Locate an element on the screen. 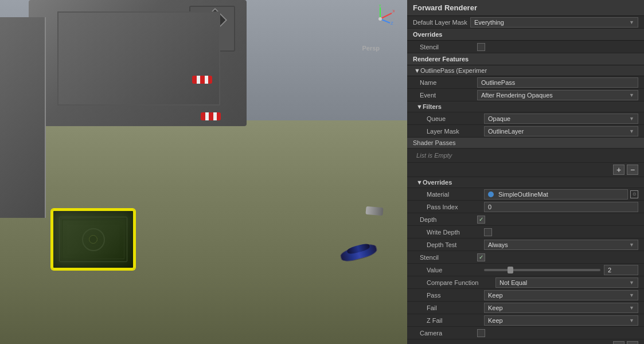 The height and width of the screenshot is (344, 644). add-shader-pass-button: + is located at coordinates (619, 170).